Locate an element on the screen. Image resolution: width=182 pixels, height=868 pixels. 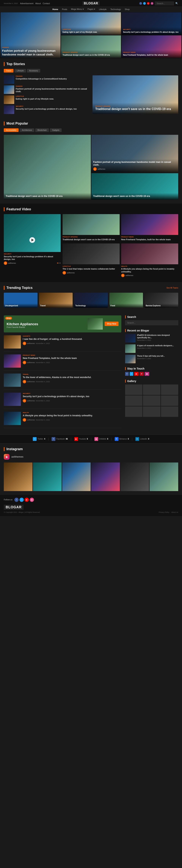
tab-gadgets: Gadgets is located at coordinates (56, 130).